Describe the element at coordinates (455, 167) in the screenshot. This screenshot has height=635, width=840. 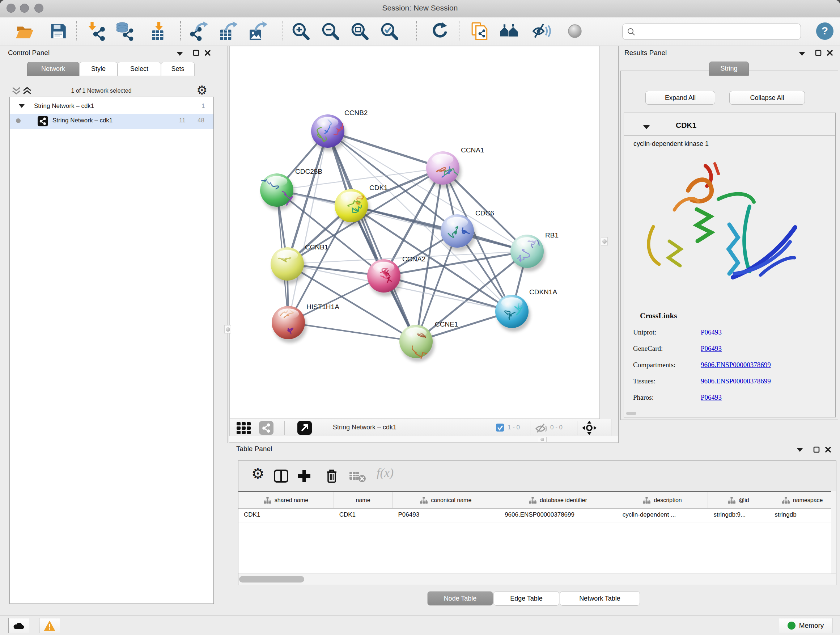
I see `network-node-CCNA1: CCNA1` at that location.